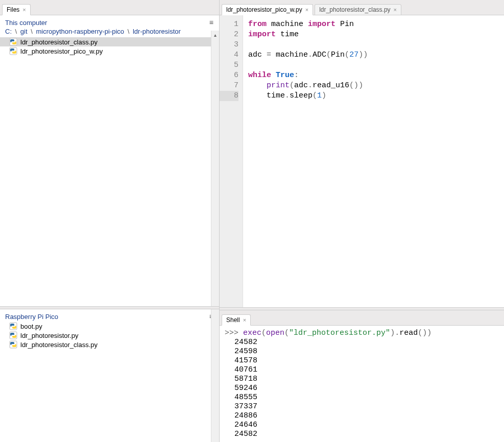  Describe the element at coordinates (234, 333) in the screenshot. I see `shell-prompt: >>>` at that location.